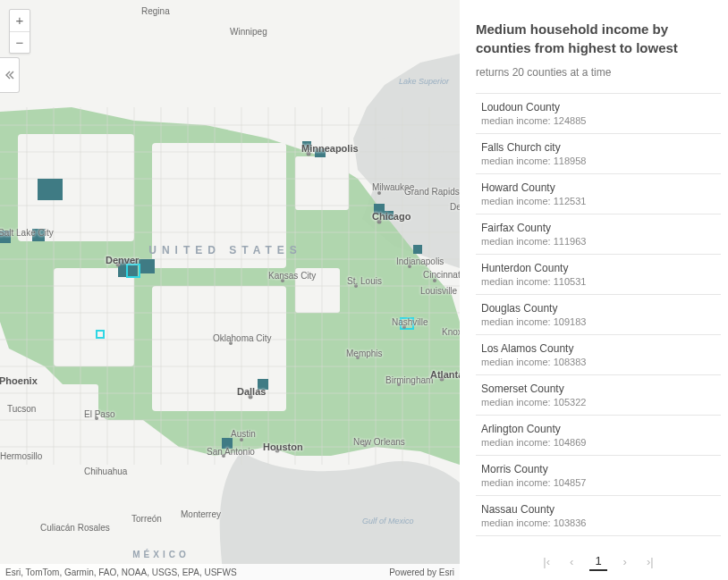 This screenshot has height=580, width=728. What do you see at coordinates (225, 250) in the screenshot?
I see `country-label-us: UNITED STATES` at bounding box center [225, 250].